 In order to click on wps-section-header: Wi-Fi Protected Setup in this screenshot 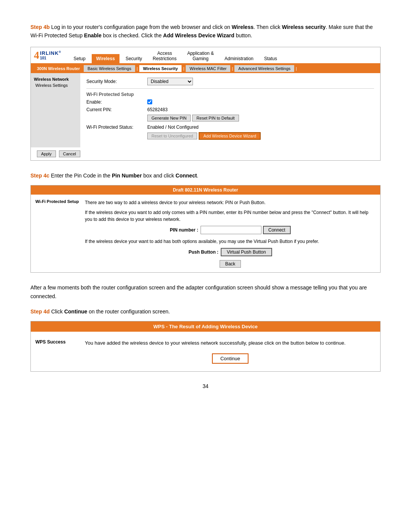, I will do `click(230, 94)`.